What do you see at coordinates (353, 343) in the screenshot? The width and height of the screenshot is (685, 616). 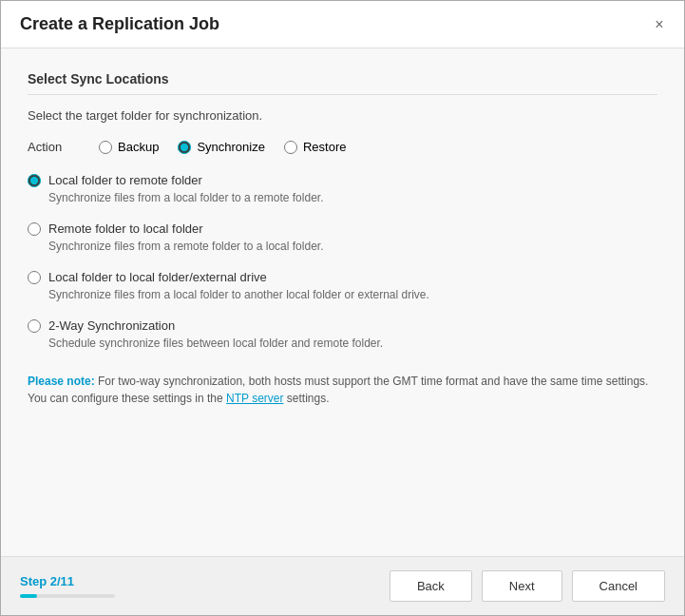 I see `two-way-desc: Schedule synchronize files between local…` at bounding box center [353, 343].